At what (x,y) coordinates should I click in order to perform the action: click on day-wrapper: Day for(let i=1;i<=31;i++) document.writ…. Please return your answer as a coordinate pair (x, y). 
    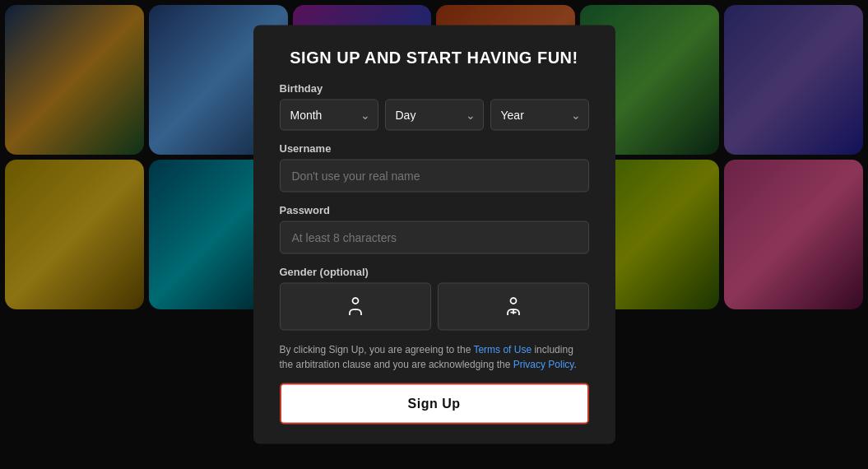
    Looking at the image, I should click on (434, 115).